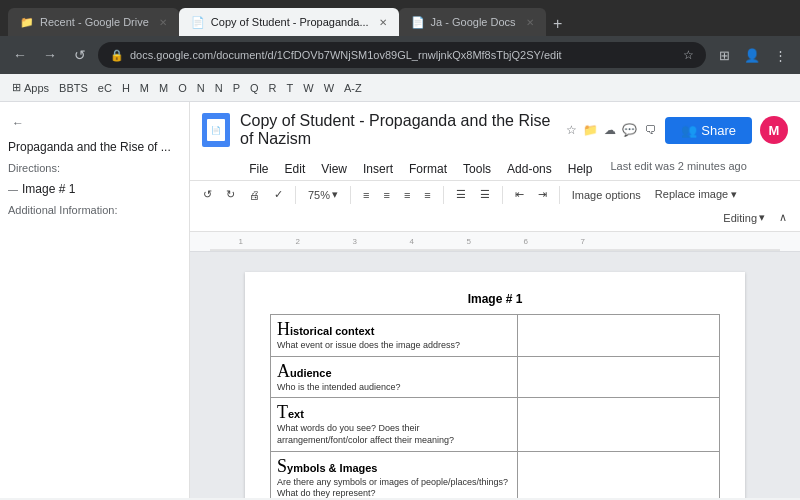 The image size is (800, 500). I want to click on menu-edit: Edit, so click(296, 169).